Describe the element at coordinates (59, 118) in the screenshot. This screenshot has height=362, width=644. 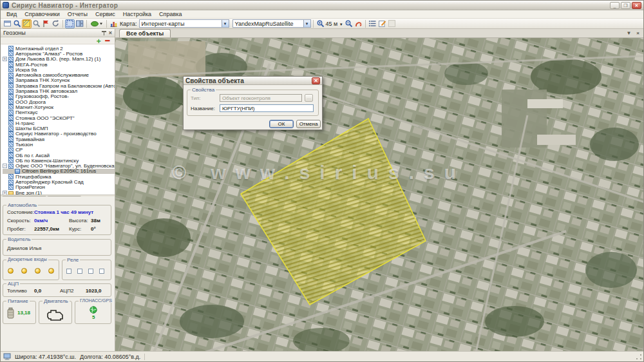
I see `tree-item: Стоянка ООО "ЭСКОРТ"` at that location.